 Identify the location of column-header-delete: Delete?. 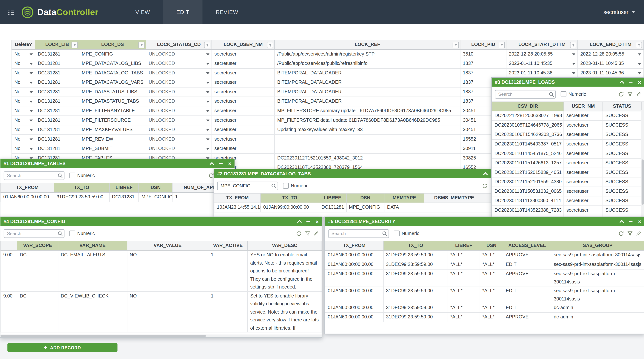
(24, 45).